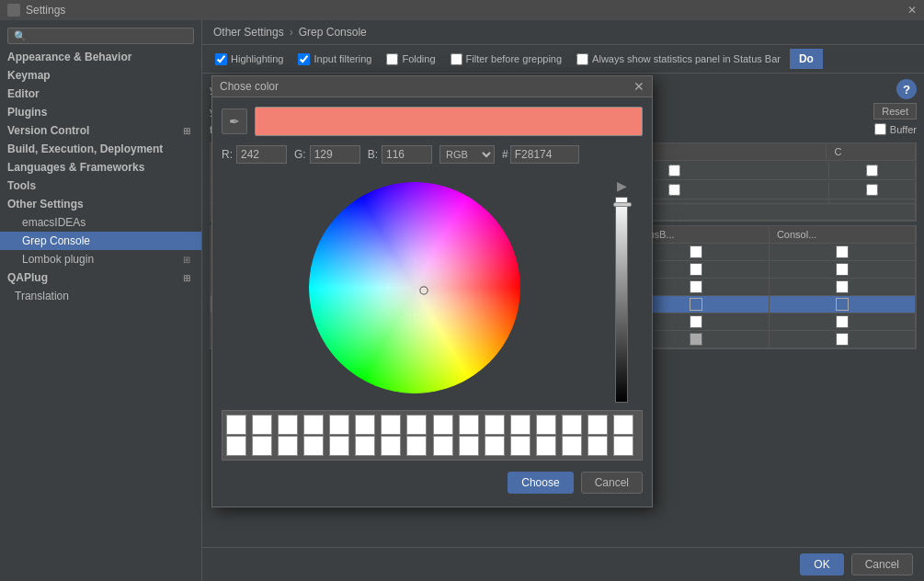 Image resolution: width=924 pixels, height=581 pixels. What do you see at coordinates (895, 111) in the screenshot?
I see `reset-button: Reset` at bounding box center [895, 111].